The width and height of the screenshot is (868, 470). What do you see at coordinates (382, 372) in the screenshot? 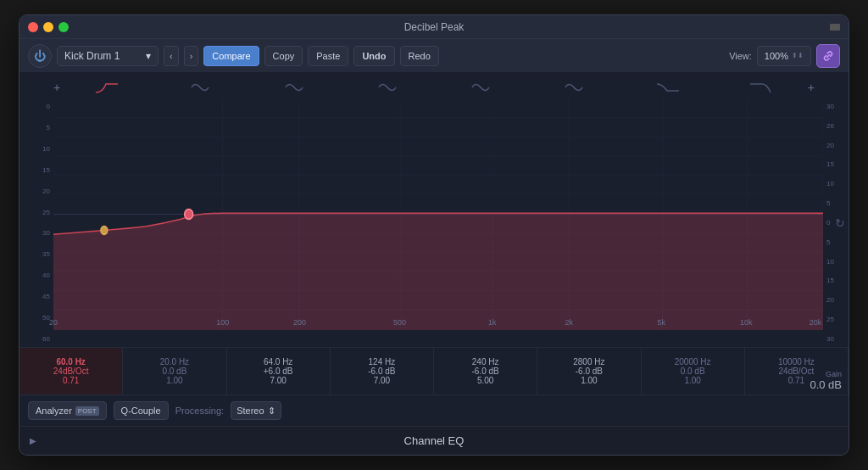
I see `band-4-params: 124 Hz -6.0 dB 7.00` at bounding box center [382, 372].